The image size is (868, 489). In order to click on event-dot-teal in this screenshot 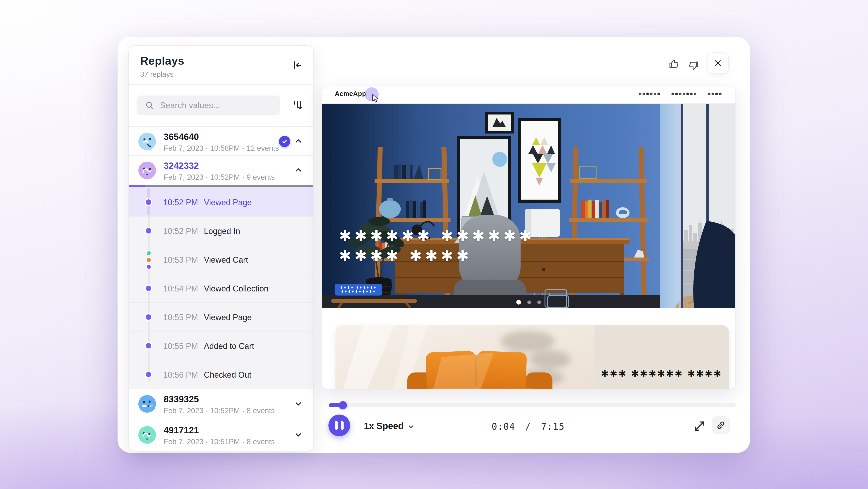, I will do `click(149, 253)`.